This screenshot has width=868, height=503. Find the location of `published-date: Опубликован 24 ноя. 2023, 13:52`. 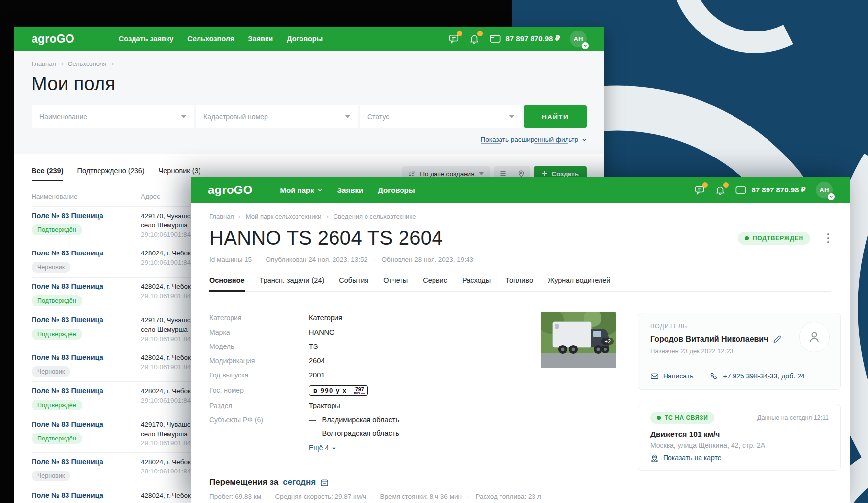

published-date: Опубликован 24 ноя. 2023, 13:52 is located at coordinates (309, 260).